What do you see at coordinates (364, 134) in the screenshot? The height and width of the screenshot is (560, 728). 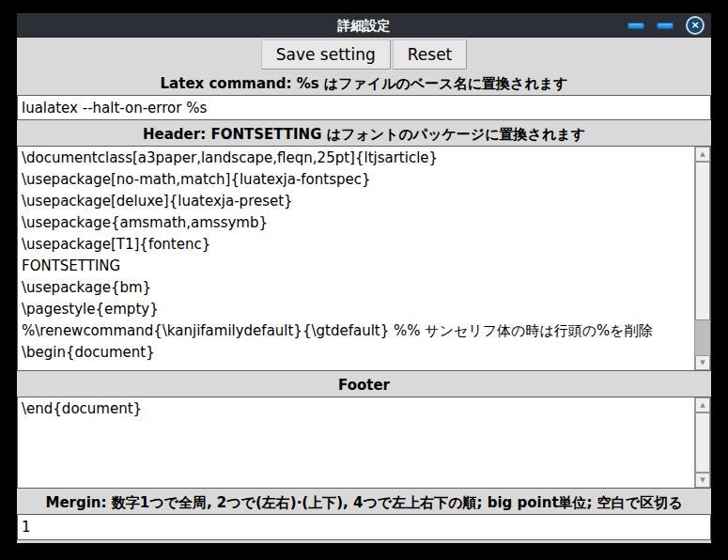 I see `header-label: Header: FONTSETTING はフォントのパッケージに置換されます` at bounding box center [364, 134].